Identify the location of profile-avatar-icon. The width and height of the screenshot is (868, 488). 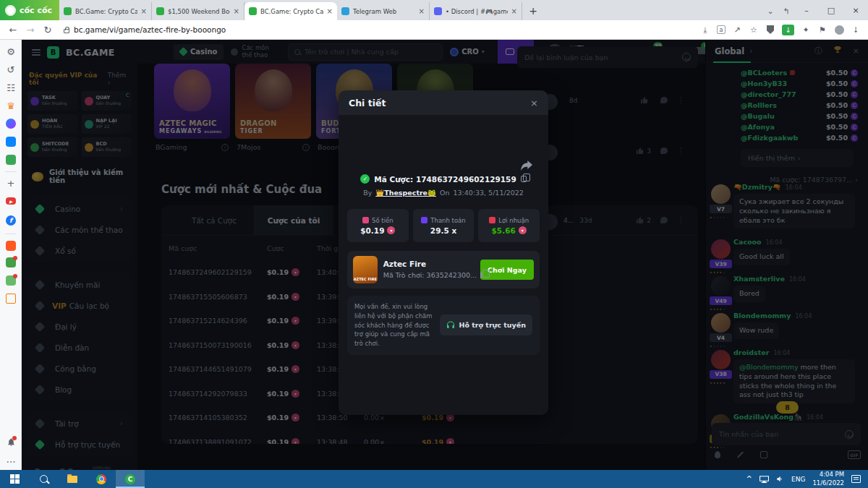
(839, 30).